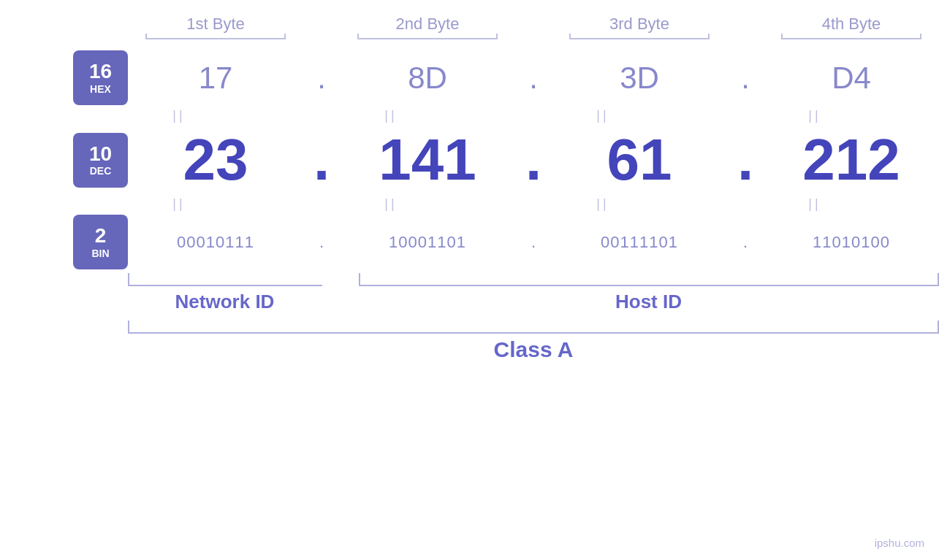 The image size is (939, 560). I want to click on dec-row: 10 DEC 23 . 141 . 61 . 212, so click(506, 160).